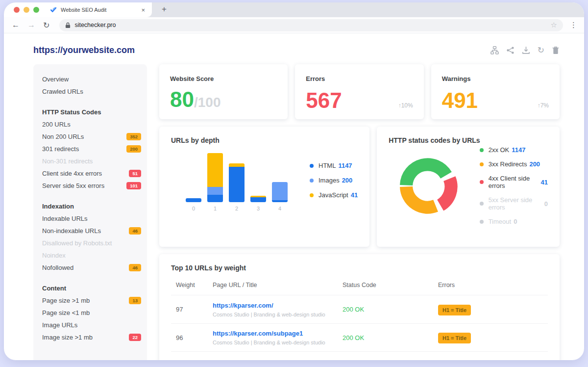 The height and width of the screenshot is (367, 588). Describe the element at coordinates (46, 26) in the screenshot. I see `reload-icon: ↻` at that location.